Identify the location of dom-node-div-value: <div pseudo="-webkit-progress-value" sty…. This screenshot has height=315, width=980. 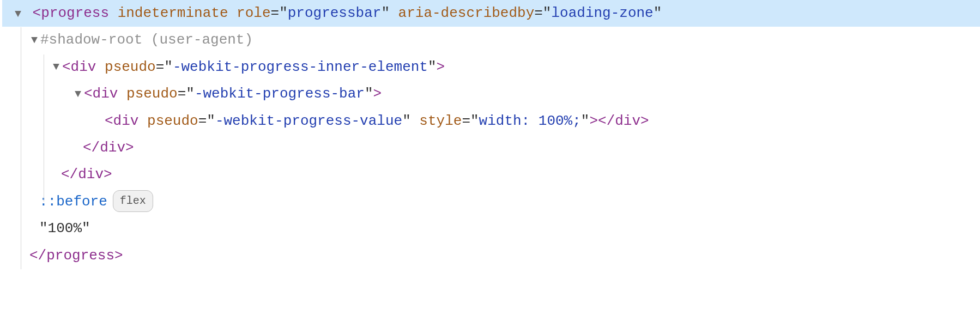
(491, 121).